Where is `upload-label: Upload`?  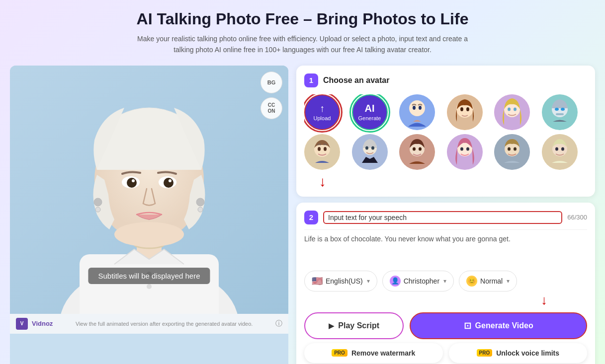 upload-label: Upload is located at coordinates (322, 118).